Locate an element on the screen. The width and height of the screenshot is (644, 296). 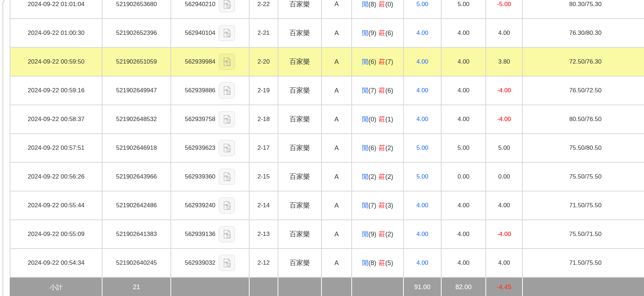
win-loss-amount: 5.00 is located at coordinates (504, 148).